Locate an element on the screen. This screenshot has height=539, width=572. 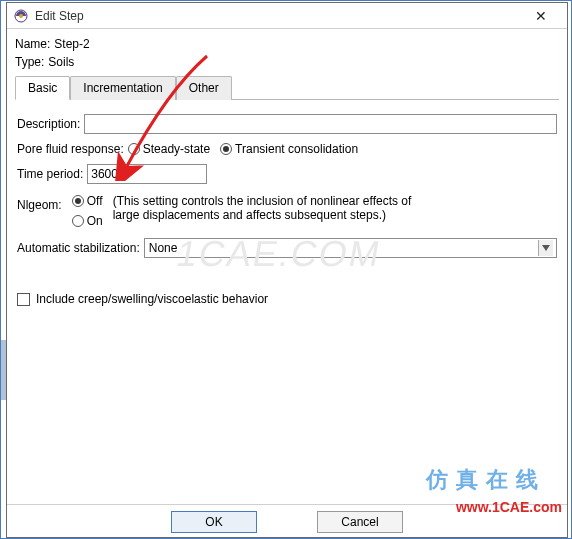
creep-checkbox is located at coordinates (24, 300).